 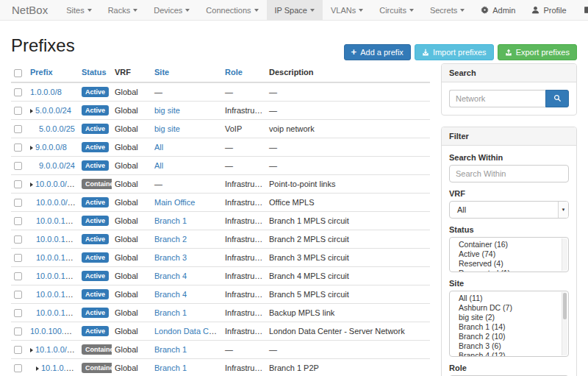 I want to click on prefix-link: 10.0.0.134/31, so click(x=57, y=276).